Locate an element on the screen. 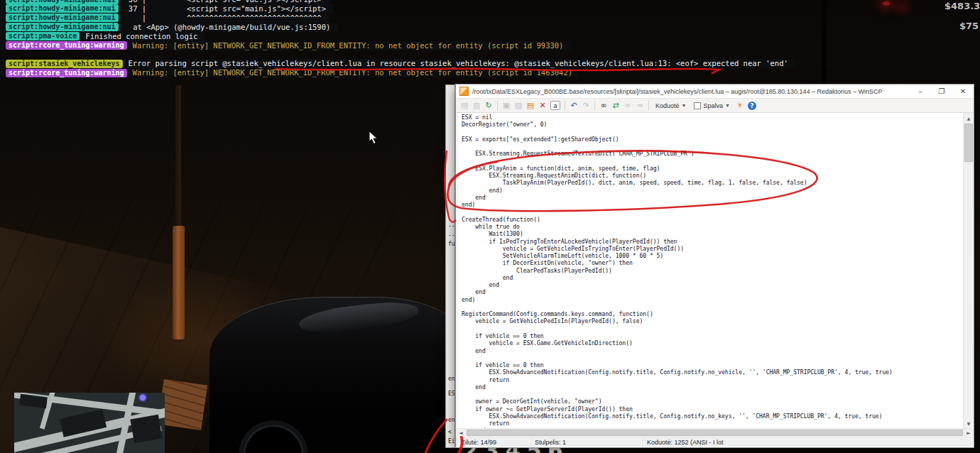  save-all-icon: ▥ is located at coordinates (477, 106).